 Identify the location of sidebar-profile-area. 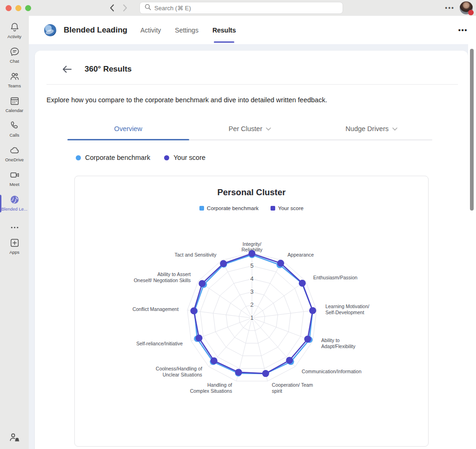
(14, 438).